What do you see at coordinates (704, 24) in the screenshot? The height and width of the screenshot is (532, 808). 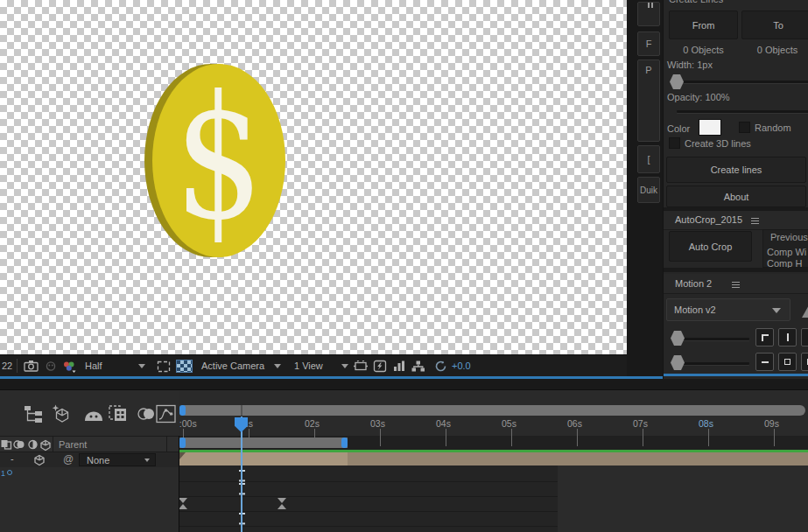 I see `from-button: From` at bounding box center [704, 24].